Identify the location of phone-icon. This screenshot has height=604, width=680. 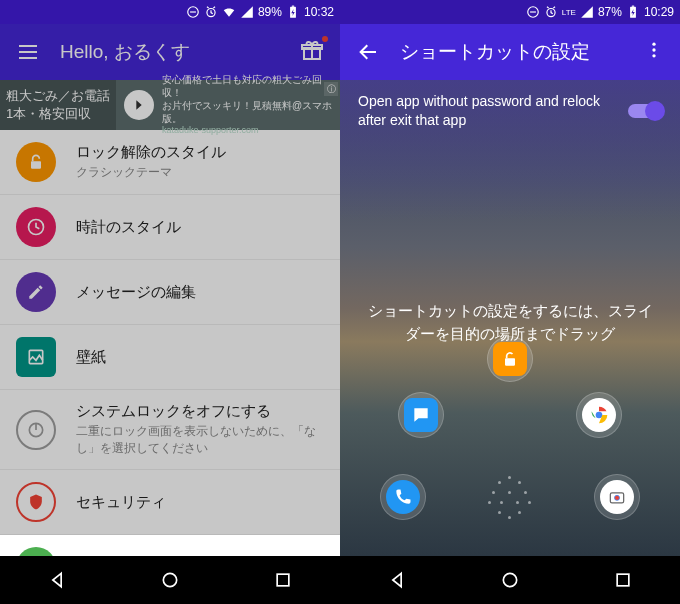
(403, 497).